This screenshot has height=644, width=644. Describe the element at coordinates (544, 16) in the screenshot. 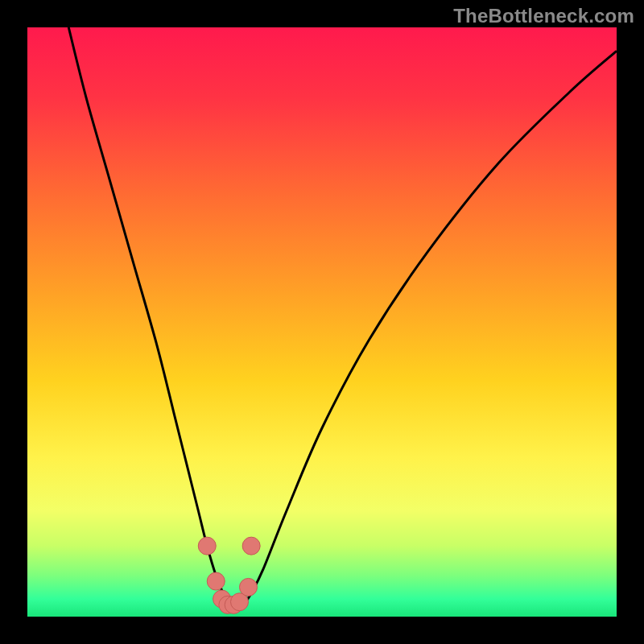

I see `watermark-label: TheBottleneck.com` at that location.